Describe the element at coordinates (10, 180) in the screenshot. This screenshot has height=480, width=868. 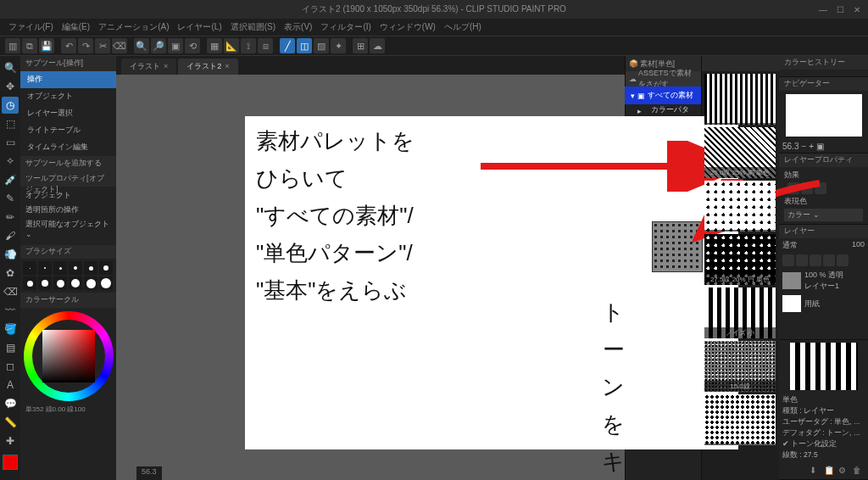
I see `dropper-tool: 💉` at that location.